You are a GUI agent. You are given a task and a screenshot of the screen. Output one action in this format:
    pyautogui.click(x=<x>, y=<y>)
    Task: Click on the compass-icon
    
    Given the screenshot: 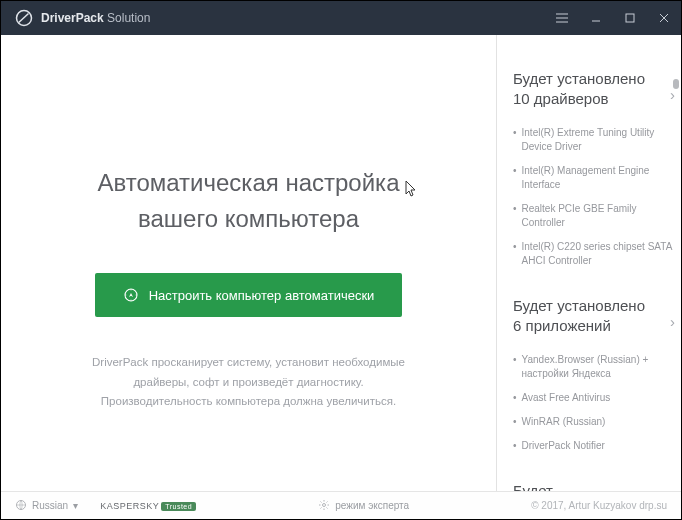 What is the action you would take?
    pyautogui.click(x=131, y=295)
    